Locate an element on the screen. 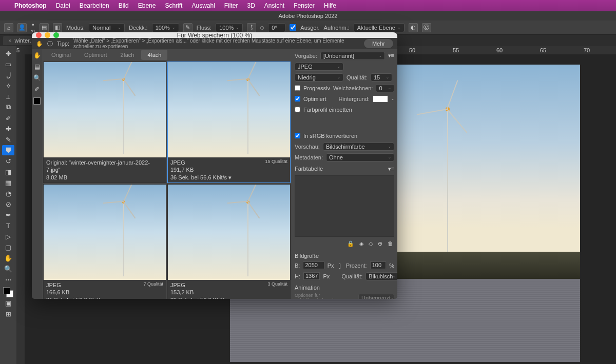 The height and width of the screenshot is (364, 616). width-field: 2050 is located at coordinates (313, 266).